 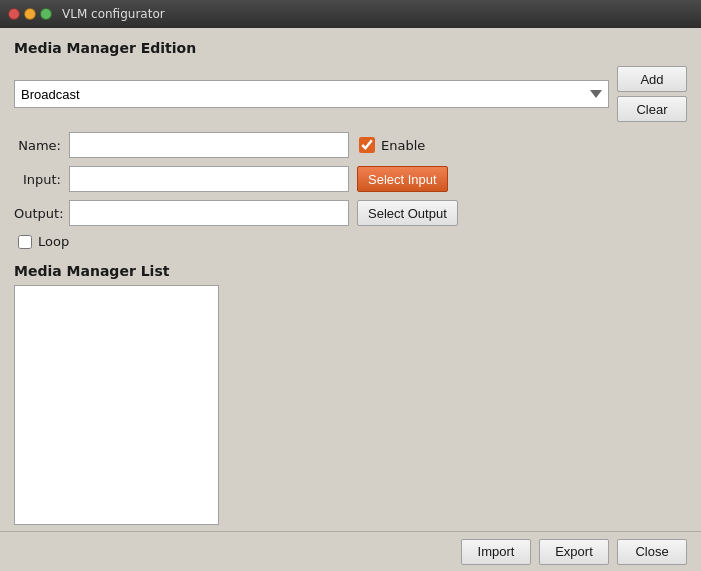 What do you see at coordinates (402, 179) in the screenshot?
I see `select-input-button: Select Input` at bounding box center [402, 179].